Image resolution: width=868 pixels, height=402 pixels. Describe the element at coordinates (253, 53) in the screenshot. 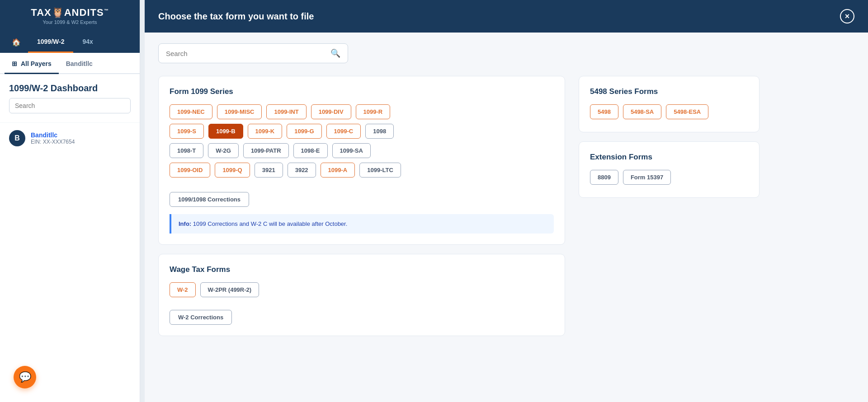

I see `search-bar: 🔍` at that location.